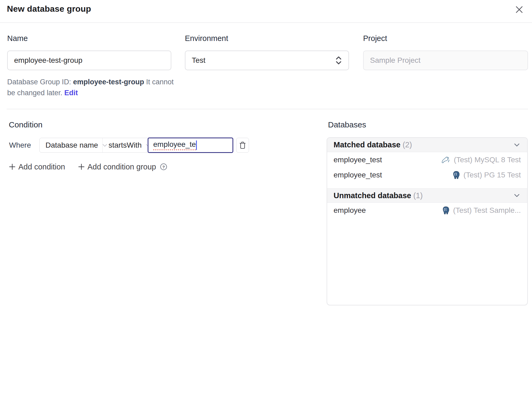 This screenshot has width=532, height=399. What do you see at coordinates (20, 145) in the screenshot?
I see `where-label: Where` at bounding box center [20, 145].